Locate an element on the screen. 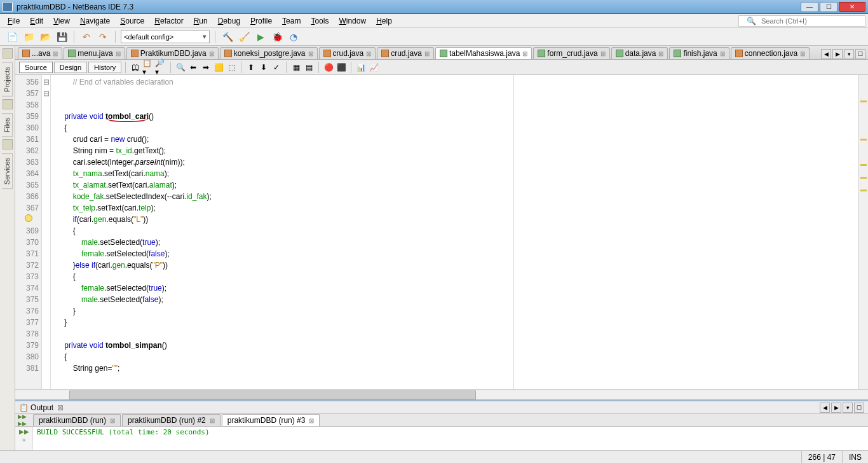 This screenshot has width=868, height=463. editor-tool-icon: 📊 is located at coordinates (361, 67).